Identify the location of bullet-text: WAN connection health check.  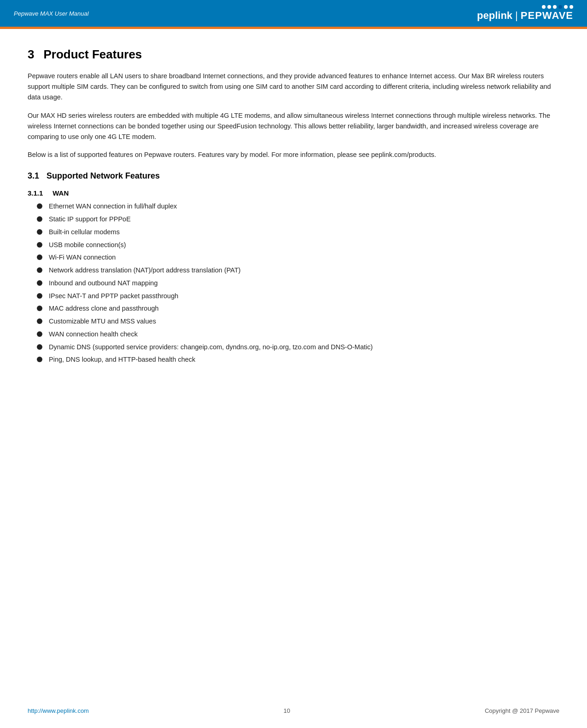
(304, 335).